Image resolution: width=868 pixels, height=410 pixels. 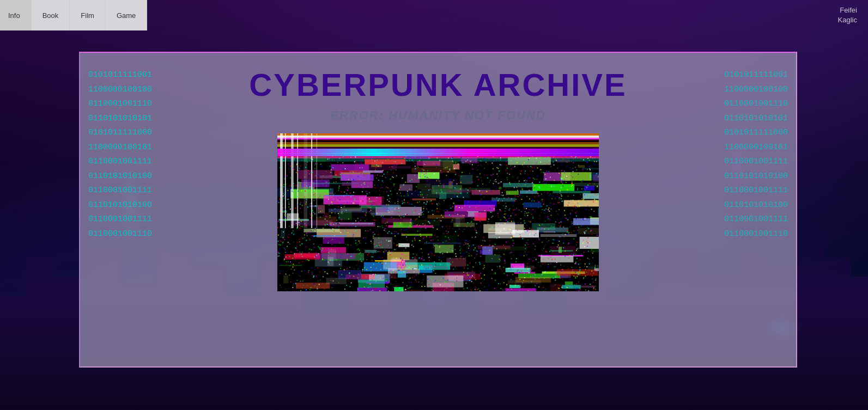 What do you see at coordinates (74, 15) in the screenshot?
I see `navbar: Info Book Film Game` at bounding box center [74, 15].